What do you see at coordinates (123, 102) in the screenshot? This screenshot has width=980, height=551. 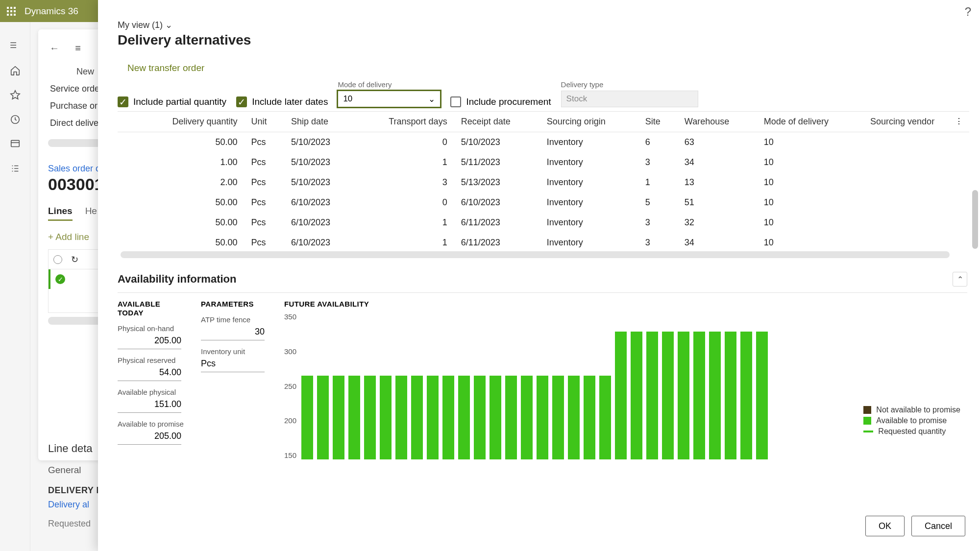 I see `include-partial-checkbox: ✓` at bounding box center [123, 102].